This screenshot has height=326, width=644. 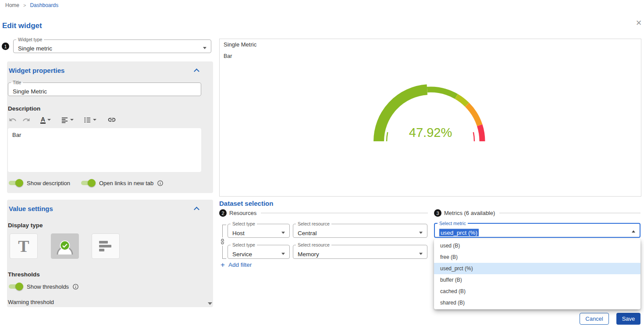 I want to click on thresholds-label: Thresholds, so click(x=24, y=275).